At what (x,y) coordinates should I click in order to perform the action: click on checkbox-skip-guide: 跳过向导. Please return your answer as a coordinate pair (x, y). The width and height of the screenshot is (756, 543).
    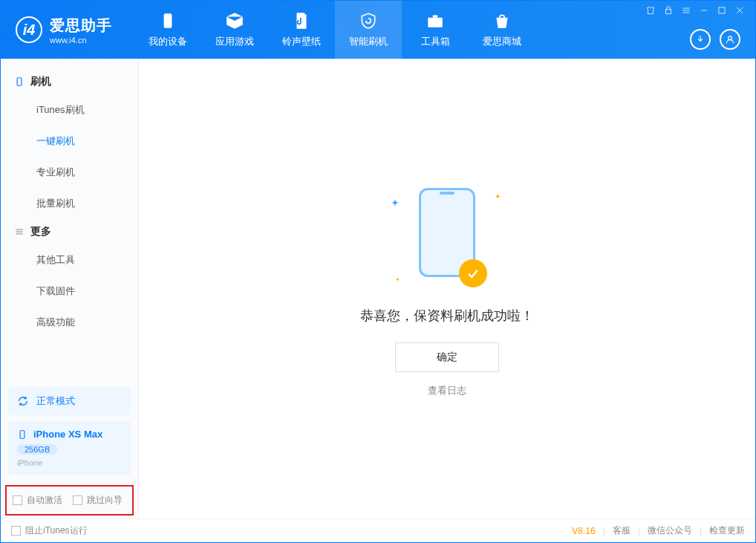
    Looking at the image, I should click on (98, 501).